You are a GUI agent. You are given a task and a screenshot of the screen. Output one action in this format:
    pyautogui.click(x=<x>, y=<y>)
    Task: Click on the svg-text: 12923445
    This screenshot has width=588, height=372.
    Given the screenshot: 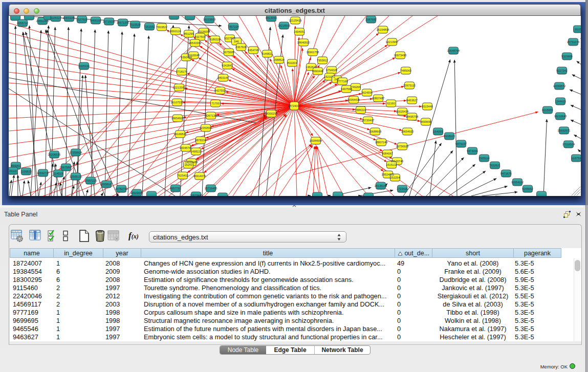 What is the action you would take?
    pyautogui.click(x=137, y=193)
    